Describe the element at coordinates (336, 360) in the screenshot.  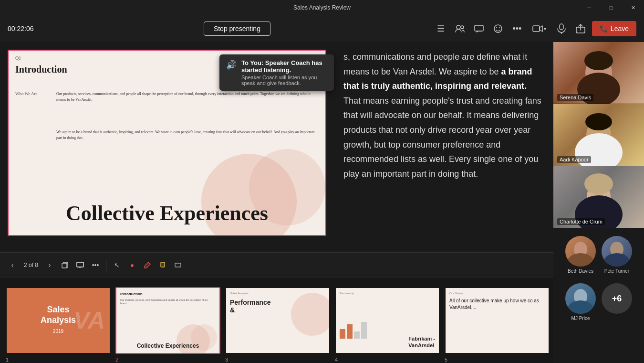
I see `slide-thumb-num-4: 4` at that location.